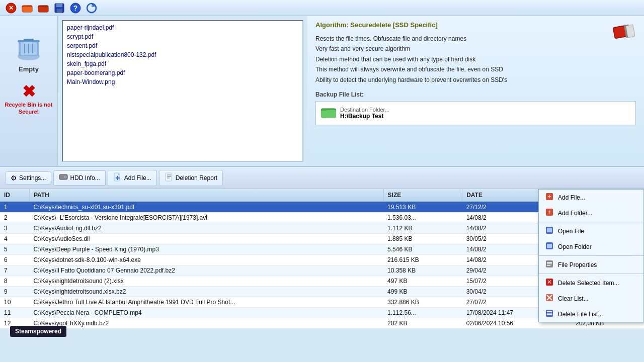 This screenshot has height=362, width=644. I want to click on context-menu-item-label: Delete Selected Item..., so click(589, 283).